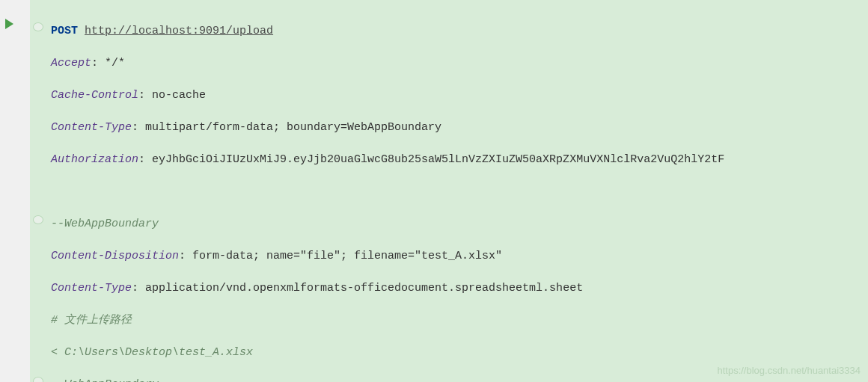  What do you see at coordinates (459, 160) in the screenshot?
I see `header-authorization: Authorization: eyJhbGciOiJIUzUxMiJ9.eyJj…` at bounding box center [459, 160].